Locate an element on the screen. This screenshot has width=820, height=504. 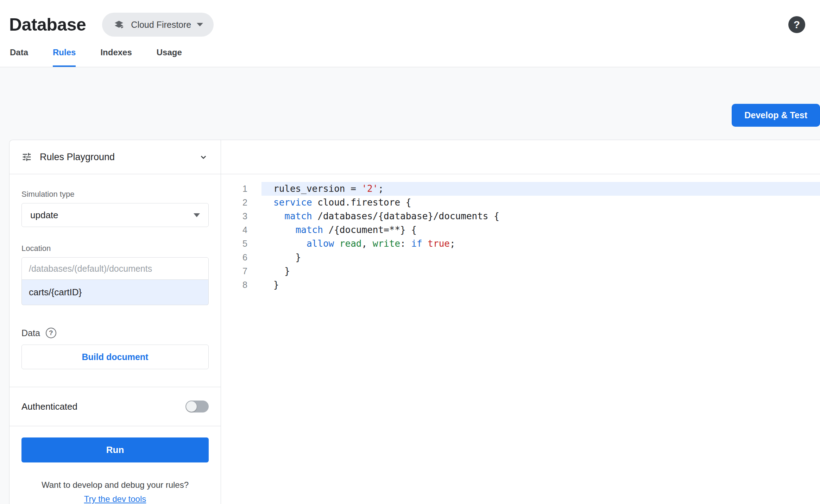
editor-toolbar is located at coordinates (521, 157).